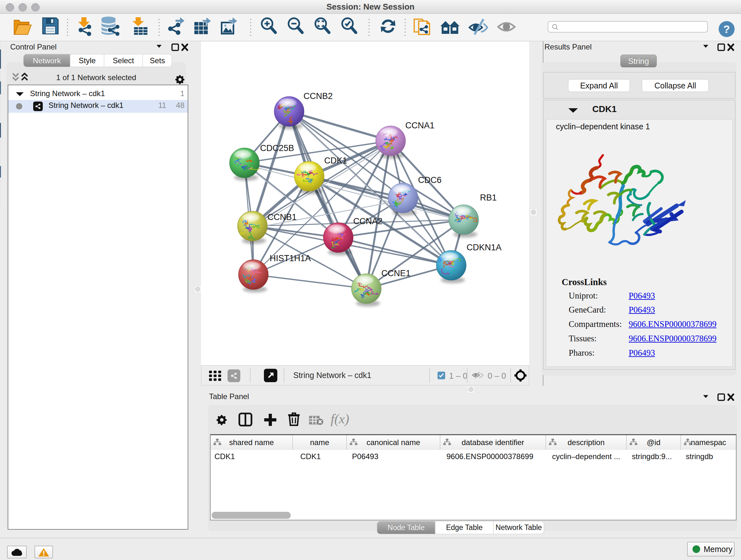 Image resolution: width=741 pixels, height=560 pixels. What do you see at coordinates (277, 148) in the screenshot?
I see `svg-text: CDC25B` at bounding box center [277, 148].